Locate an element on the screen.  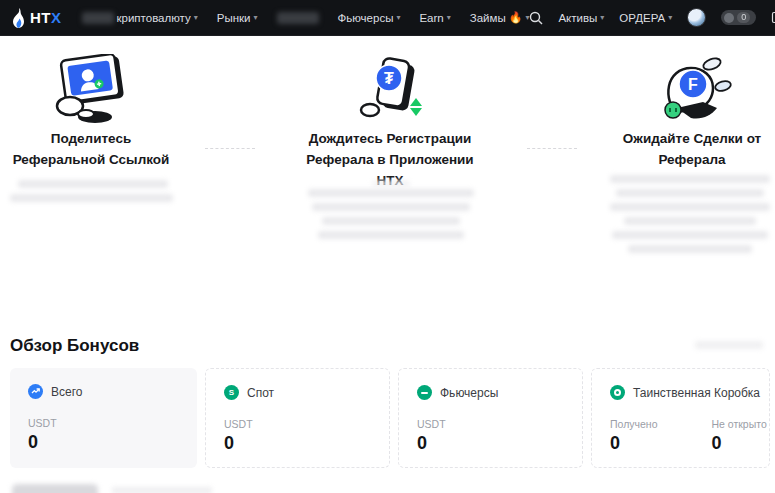
htx-flame-icon is located at coordinates (18, 18).